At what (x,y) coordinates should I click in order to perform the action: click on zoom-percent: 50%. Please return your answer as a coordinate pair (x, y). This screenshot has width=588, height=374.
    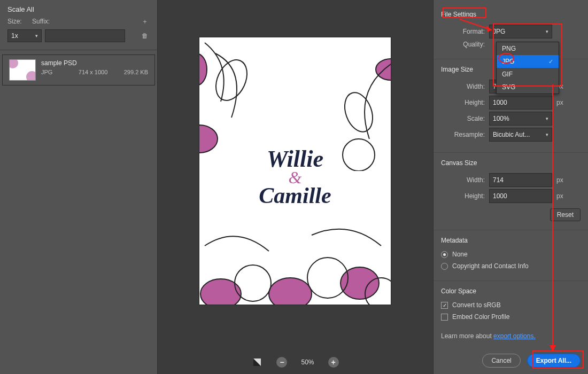
    Looking at the image, I should click on (307, 362).